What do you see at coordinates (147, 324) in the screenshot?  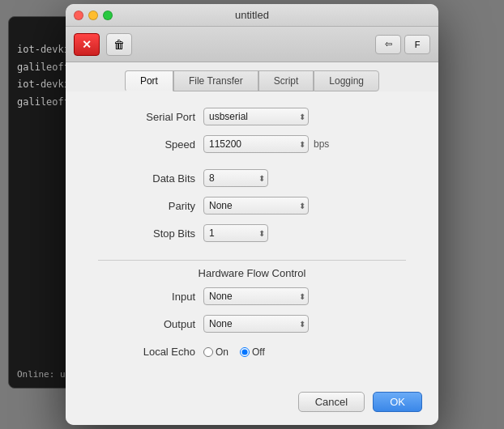 I see `output-label: Output` at bounding box center [147, 324].